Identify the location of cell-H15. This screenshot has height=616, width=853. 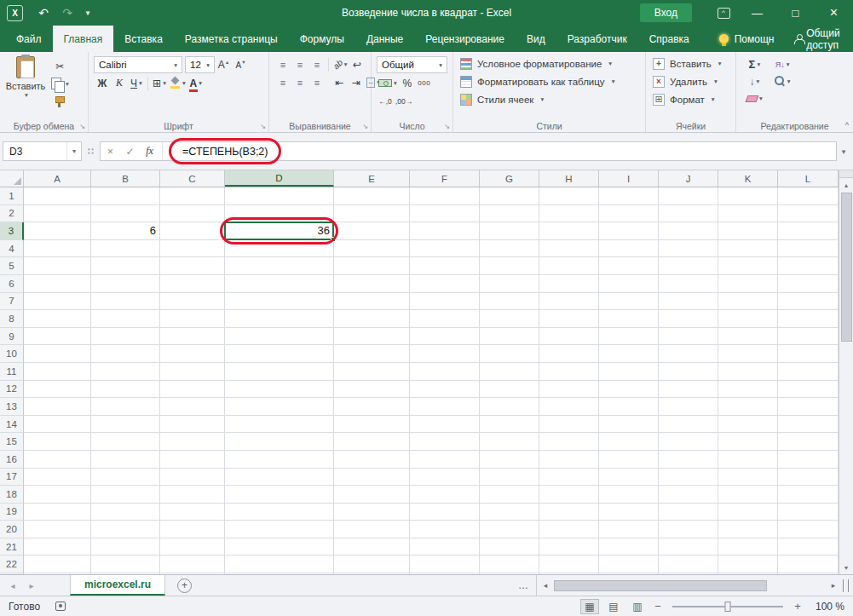
(569, 441).